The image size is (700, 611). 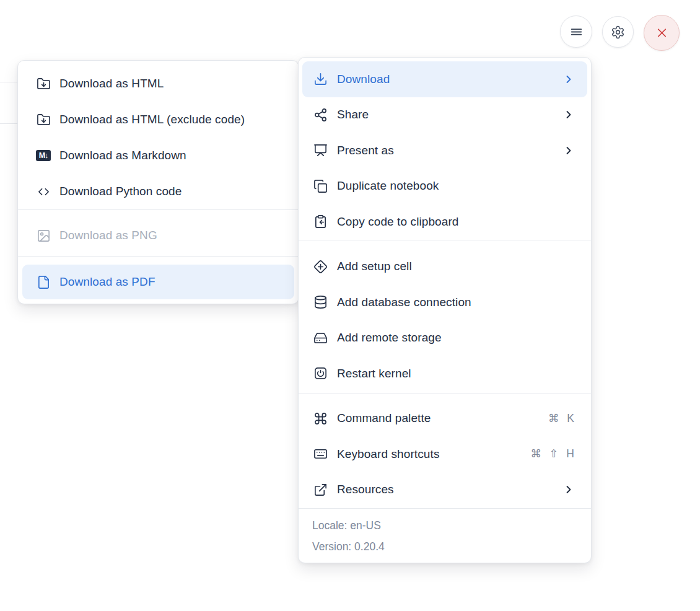 I want to click on menu-item-download-as-markdown: M↓ Download as Markdown, so click(x=159, y=156).